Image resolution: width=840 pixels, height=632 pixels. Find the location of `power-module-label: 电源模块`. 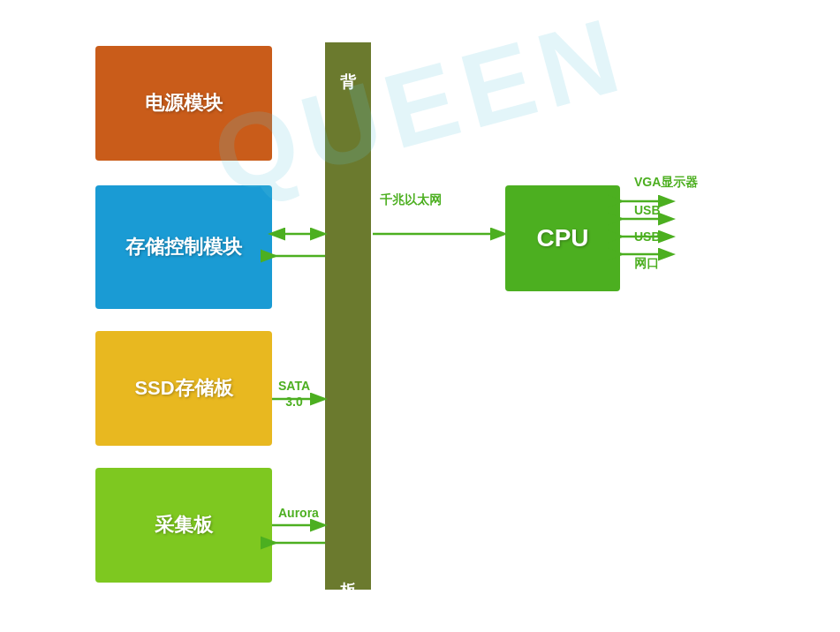

power-module-label: 电源模块 is located at coordinates (184, 103).